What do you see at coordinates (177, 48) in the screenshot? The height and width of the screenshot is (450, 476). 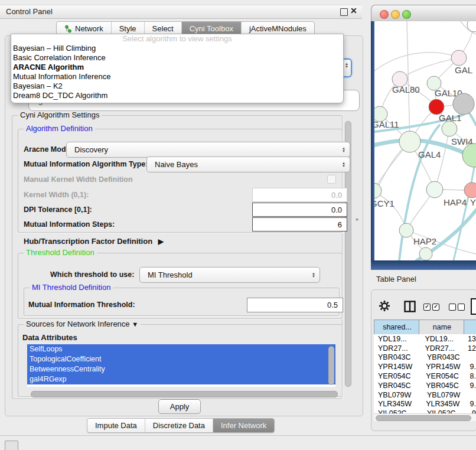 I see `algorithm-option: Bayesian – Hill Climbing` at bounding box center [177, 48].